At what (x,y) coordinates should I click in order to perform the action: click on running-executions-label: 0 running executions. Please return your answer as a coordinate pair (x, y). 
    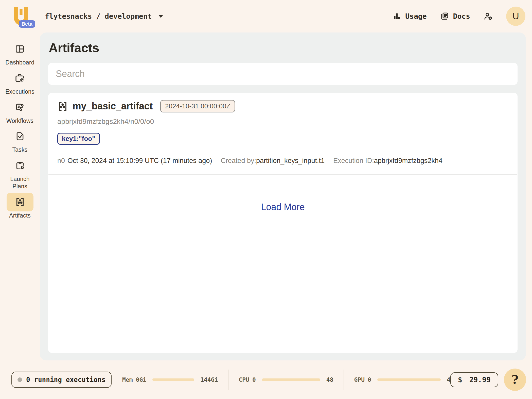
    Looking at the image, I should click on (66, 380).